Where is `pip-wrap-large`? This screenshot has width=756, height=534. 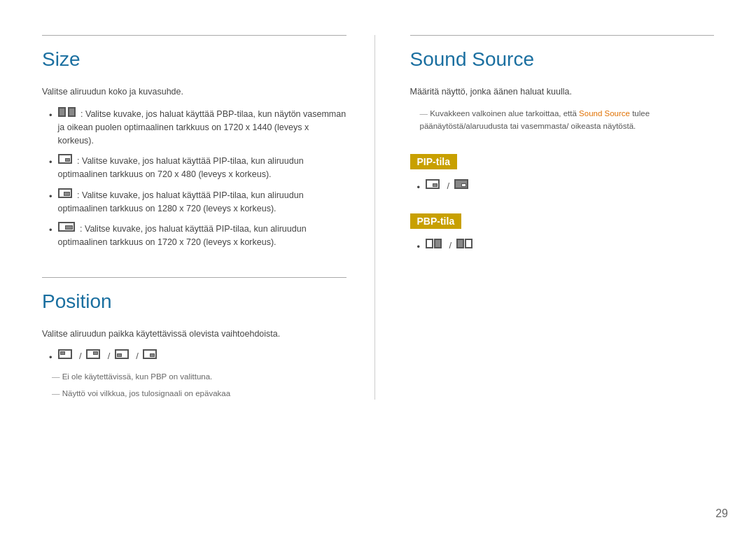
pip-wrap-large is located at coordinates (66, 227).